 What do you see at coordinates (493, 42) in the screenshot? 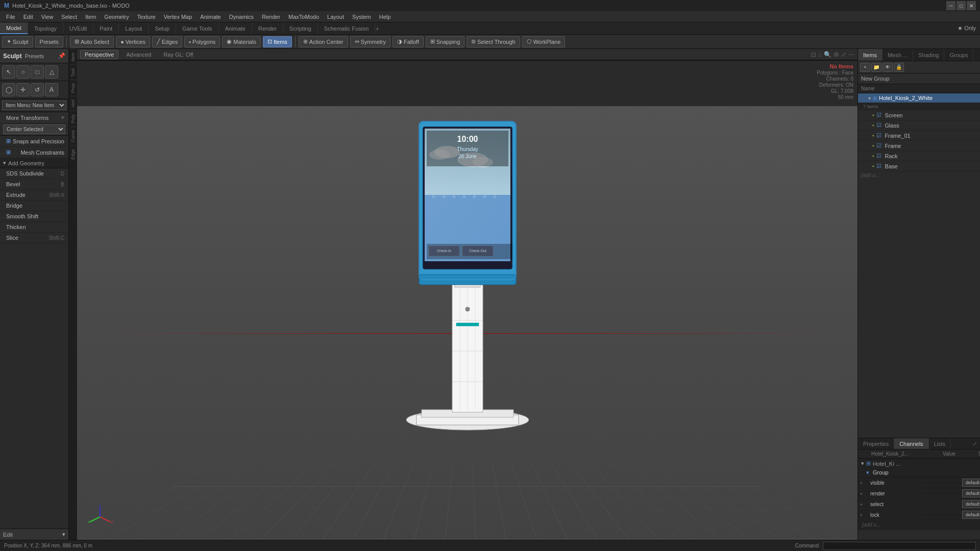
I see `select-through-button: ⊚ Select Through` at bounding box center [493, 42].